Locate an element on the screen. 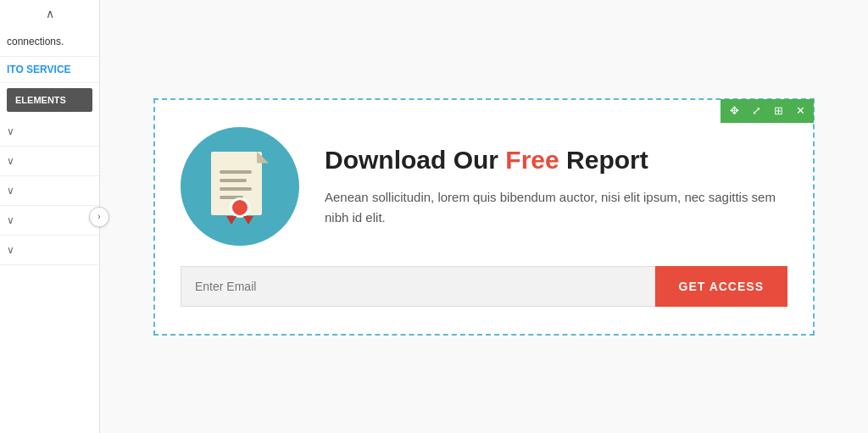 The width and height of the screenshot is (868, 433). badge-circle is located at coordinates (240, 208).